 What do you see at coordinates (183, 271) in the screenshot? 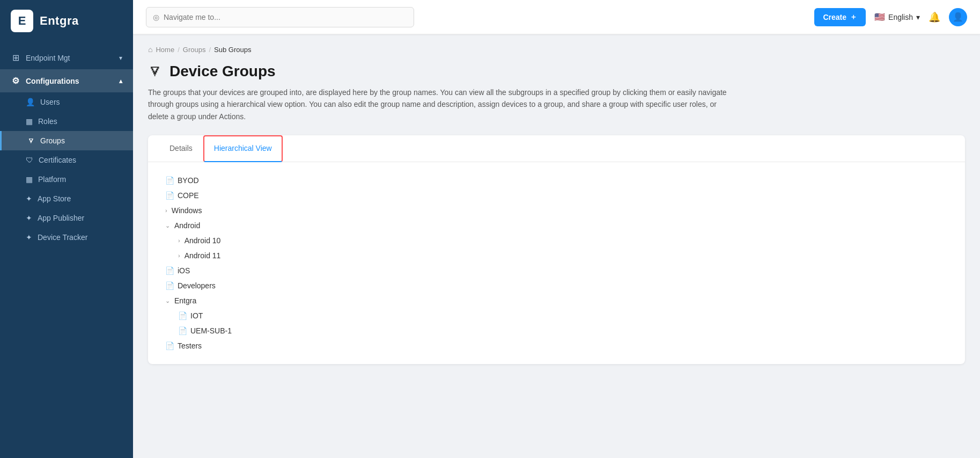
I see `tree-item-label: iOS` at bounding box center [183, 271].